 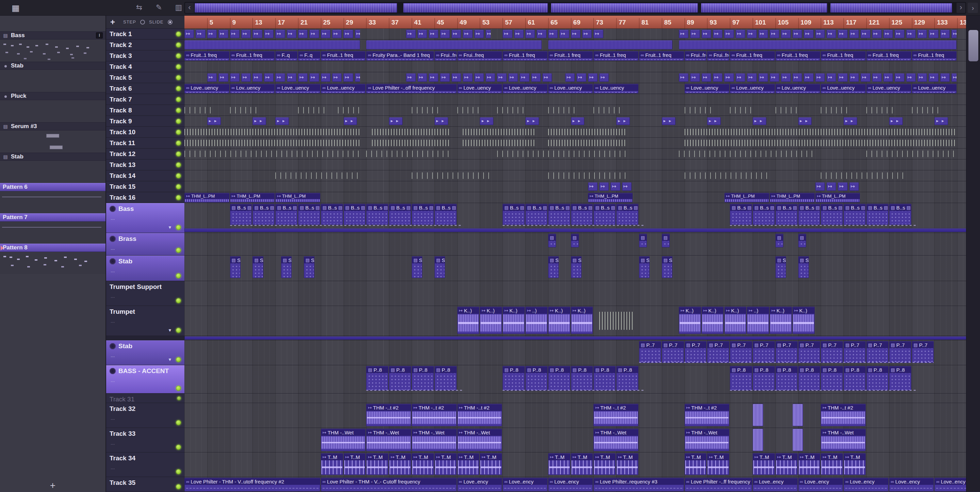 What do you see at coordinates (253, 88) in the screenshot?
I see `clip-auto: ∞Lov..uency` at bounding box center [253, 88].